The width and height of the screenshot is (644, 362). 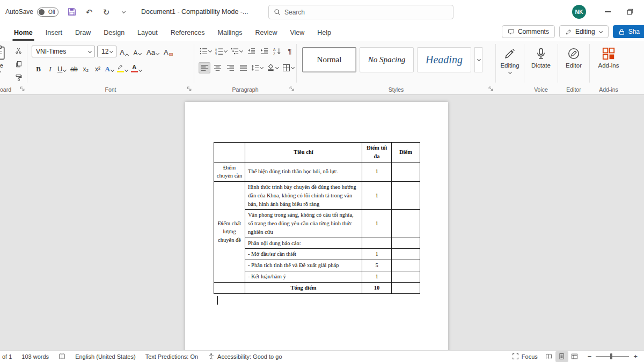 I want to click on comments-button: Comments, so click(x=528, y=32).